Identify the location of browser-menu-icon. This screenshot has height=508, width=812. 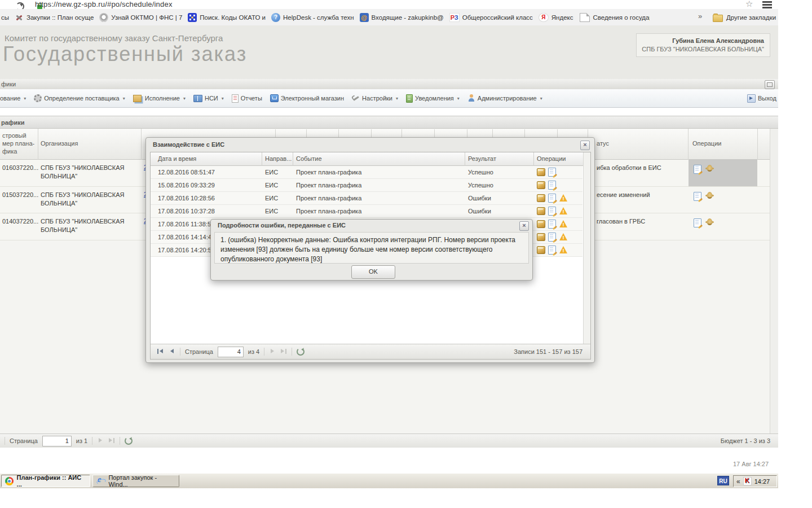
(767, 6).